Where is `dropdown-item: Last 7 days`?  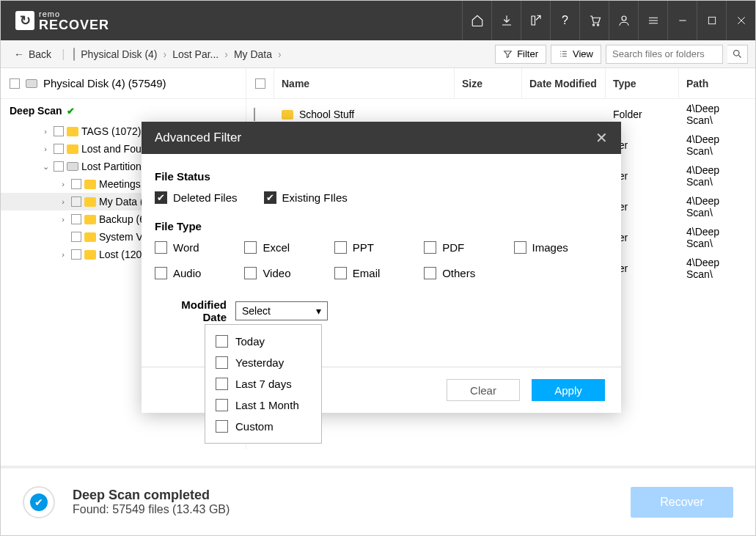 dropdown-item: Last 7 days is located at coordinates (263, 384).